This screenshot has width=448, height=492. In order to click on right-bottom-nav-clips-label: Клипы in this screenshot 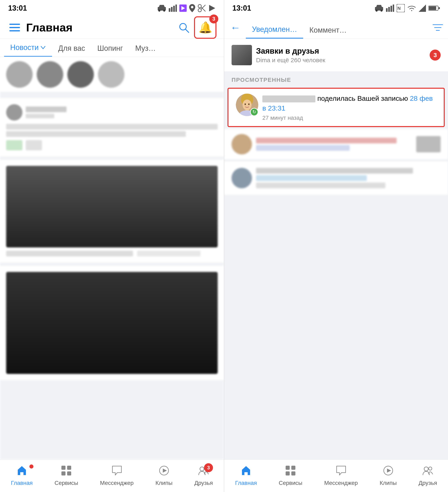, I will do `click(388, 483)`.